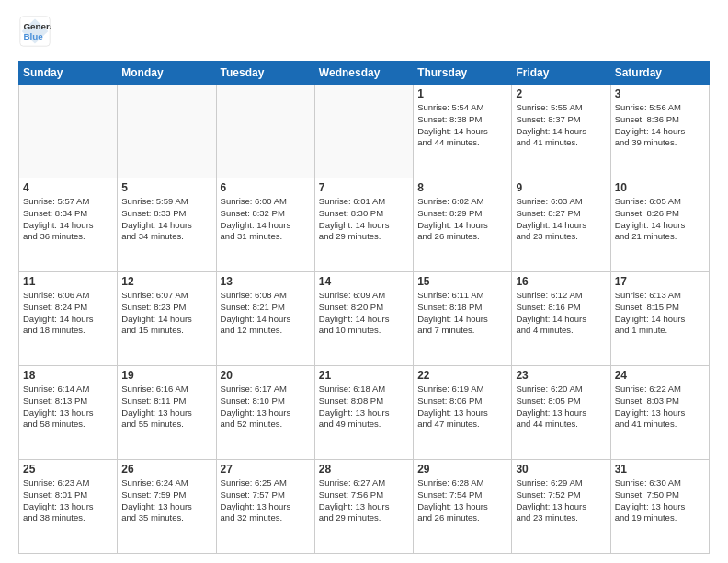 This screenshot has height=563, width=728. Describe the element at coordinates (463, 74) in the screenshot. I see `day-of-week-header: Thursday` at that location.